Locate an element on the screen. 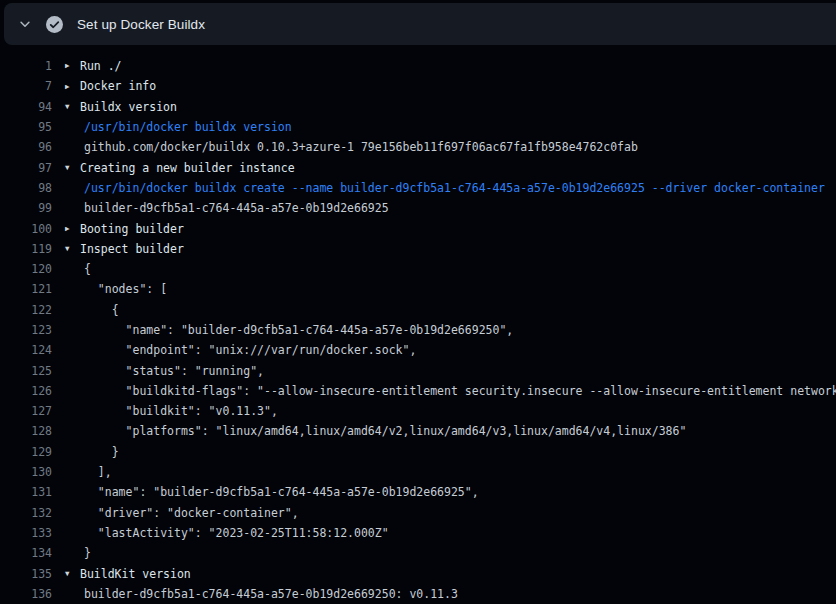 Image resolution: width=836 pixels, height=604 pixels. log-group-toggle: ▶Docker info is located at coordinates (110, 86).